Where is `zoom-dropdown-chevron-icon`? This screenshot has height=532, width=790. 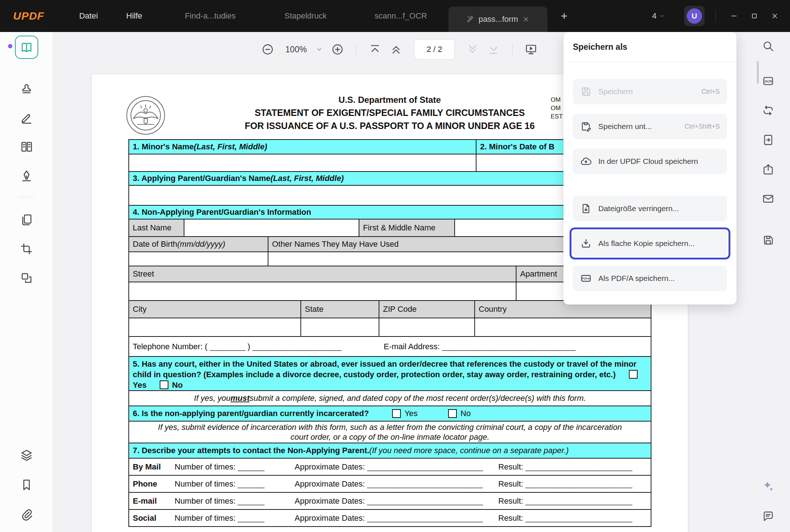 zoom-dropdown-chevron-icon is located at coordinates (319, 49).